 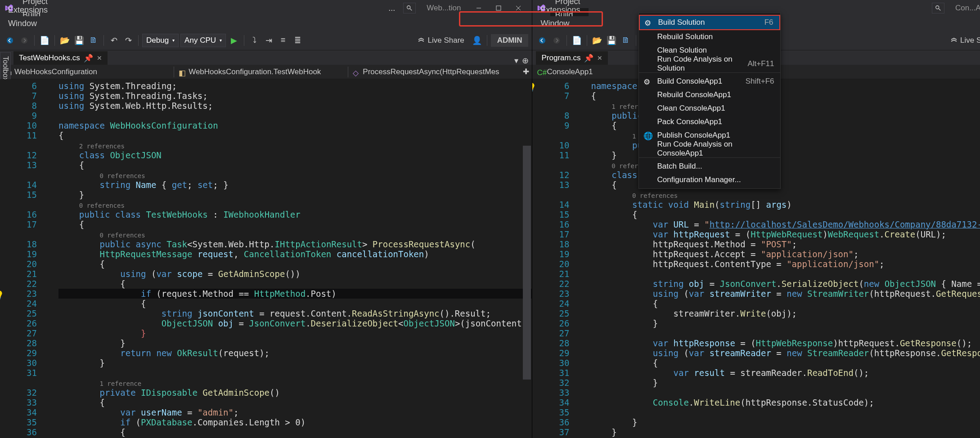 What do you see at coordinates (710, 166) in the screenshot?
I see `menu-item-batch-build-: Batch Build...` at bounding box center [710, 166].